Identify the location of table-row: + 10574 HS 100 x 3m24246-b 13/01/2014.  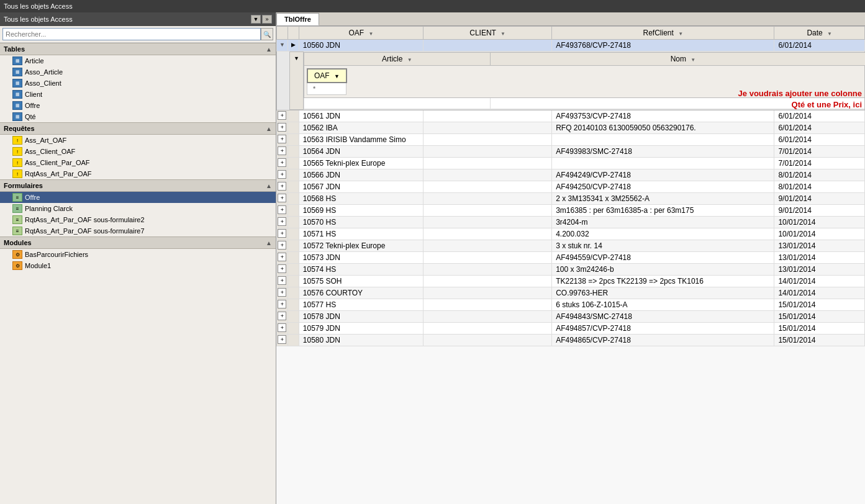
(571, 269).